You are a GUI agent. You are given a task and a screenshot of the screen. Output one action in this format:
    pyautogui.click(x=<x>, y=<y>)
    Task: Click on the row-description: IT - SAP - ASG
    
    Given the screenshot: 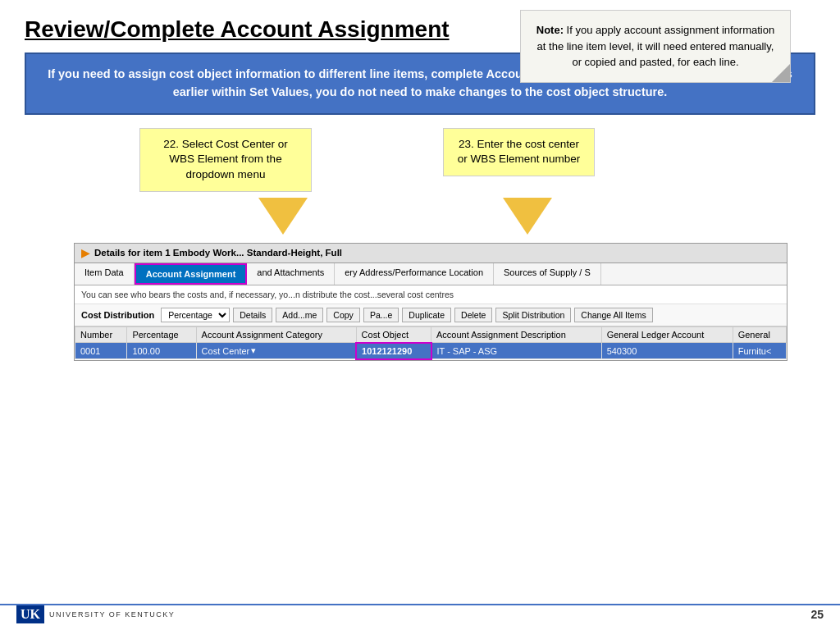 What is the action you would take?
    pyautogui.click(x=517, y=351)
    